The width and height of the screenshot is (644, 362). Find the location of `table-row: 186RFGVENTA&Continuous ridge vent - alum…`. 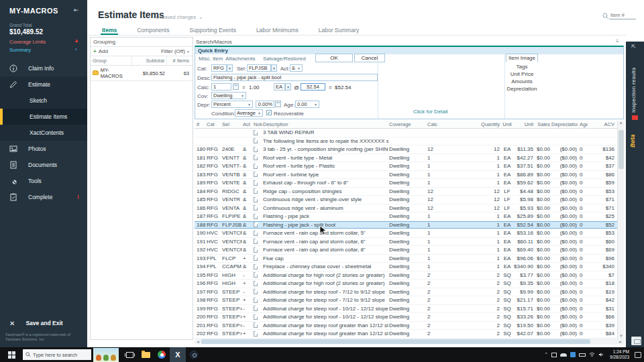

table-row: 186RFGVENTA&Continuous ridge vent - alum… is located at coordinates (406, 209).